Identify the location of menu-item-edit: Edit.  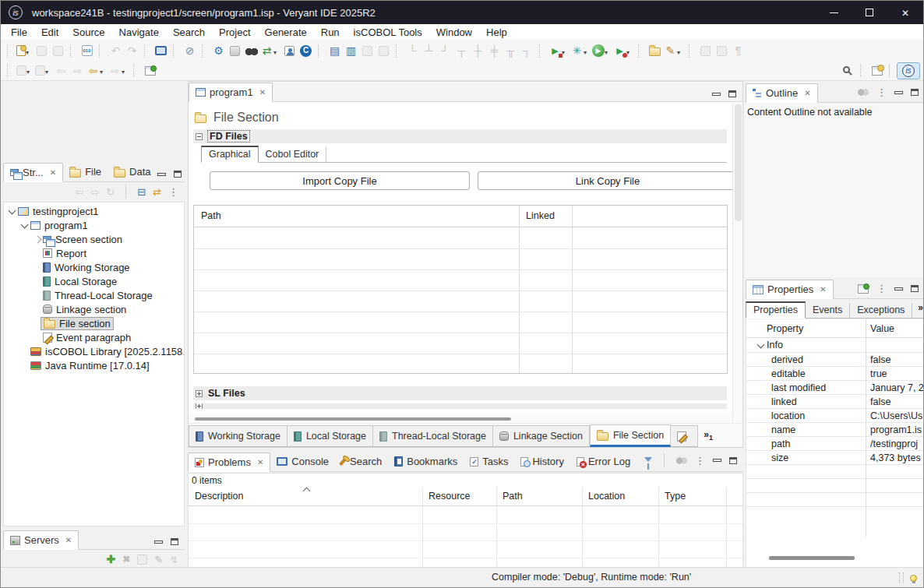
(50, 32).